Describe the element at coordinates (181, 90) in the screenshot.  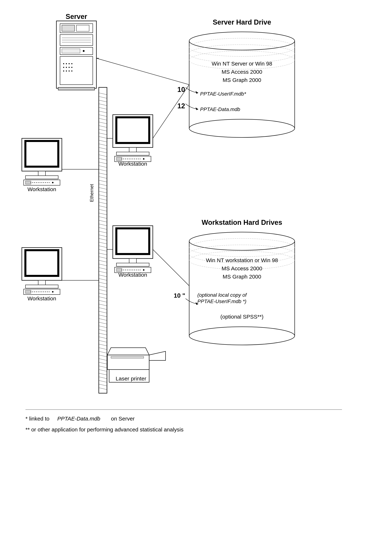
I see `svg-text: 10` at that location.